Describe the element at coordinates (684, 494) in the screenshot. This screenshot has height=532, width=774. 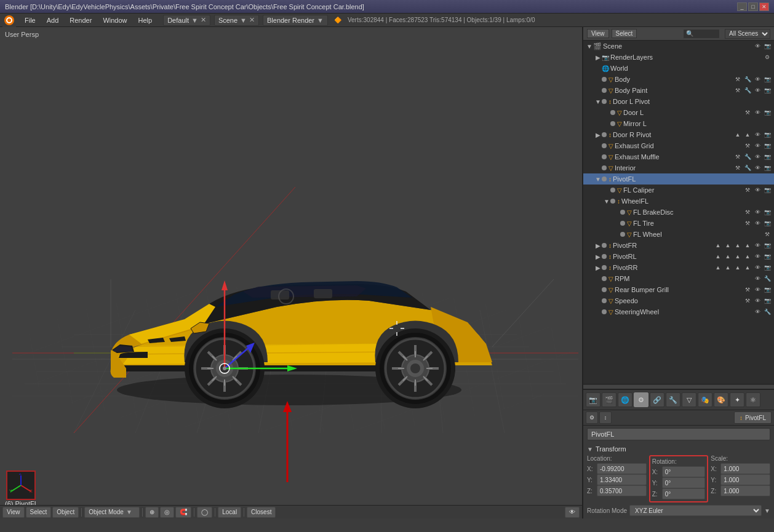
I see `rot-z-input` at that location.